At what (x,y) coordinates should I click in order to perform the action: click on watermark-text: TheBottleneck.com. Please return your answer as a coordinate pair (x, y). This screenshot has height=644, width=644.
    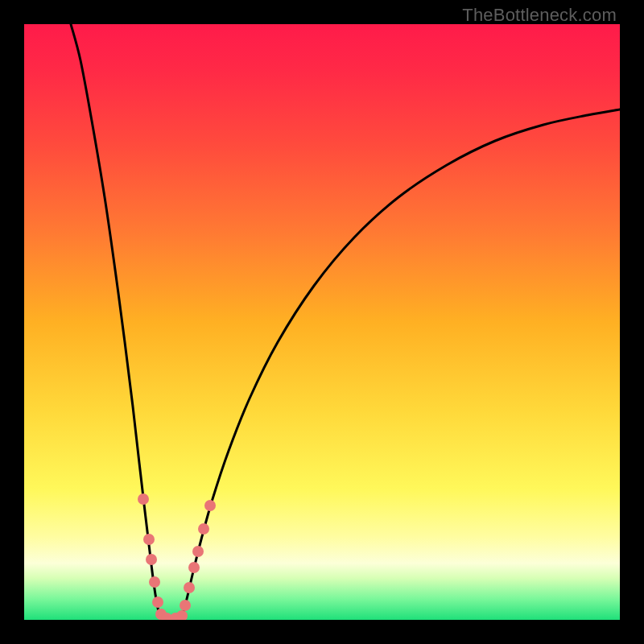
    Looking at the image, I should click on (539, 15).